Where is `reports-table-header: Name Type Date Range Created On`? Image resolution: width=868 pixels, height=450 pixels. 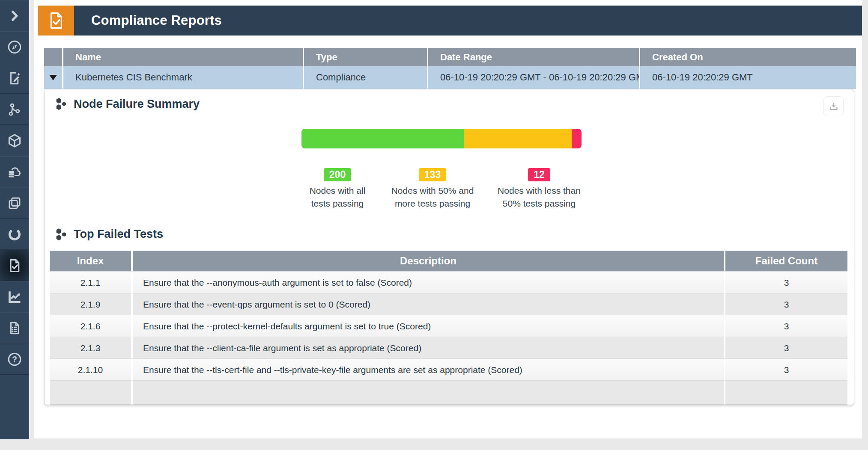
reports-table-header: Name Type Date Range Created On is located at coordinates (450, 57).